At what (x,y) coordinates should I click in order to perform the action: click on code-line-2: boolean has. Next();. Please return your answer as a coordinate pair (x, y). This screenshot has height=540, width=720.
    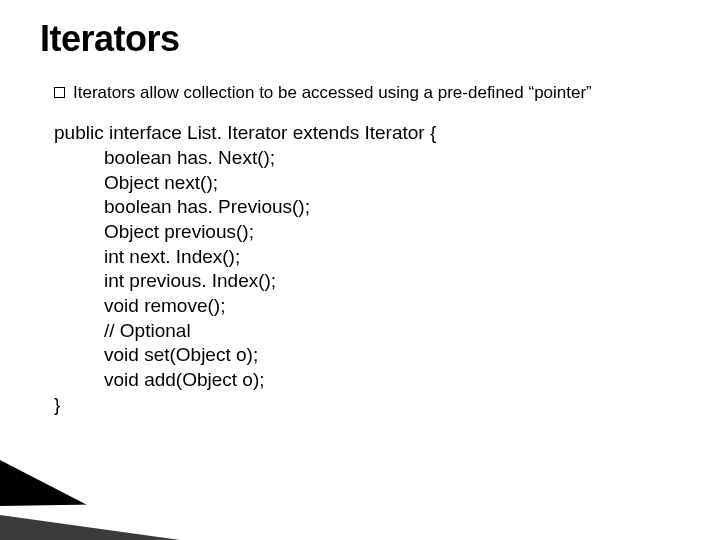
    Looking at the image, I should click on (392, 158).